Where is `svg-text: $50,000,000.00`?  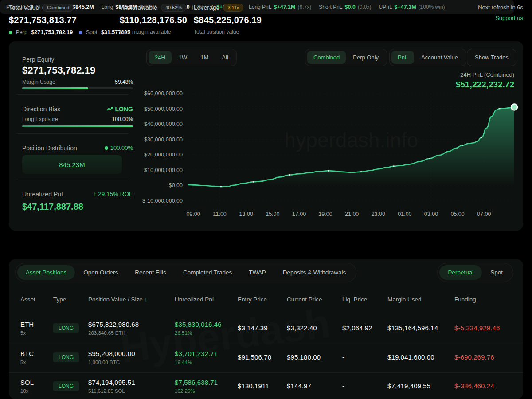
svg-text: $50,000,000.00 is located at coordinates (163, 109).